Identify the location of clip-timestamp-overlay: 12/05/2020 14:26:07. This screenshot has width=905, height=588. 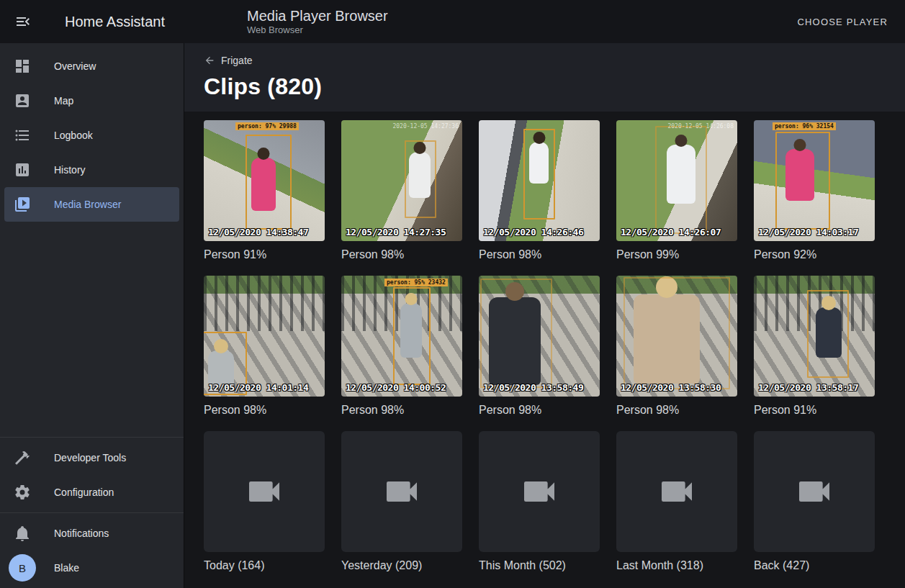
(671, 232).